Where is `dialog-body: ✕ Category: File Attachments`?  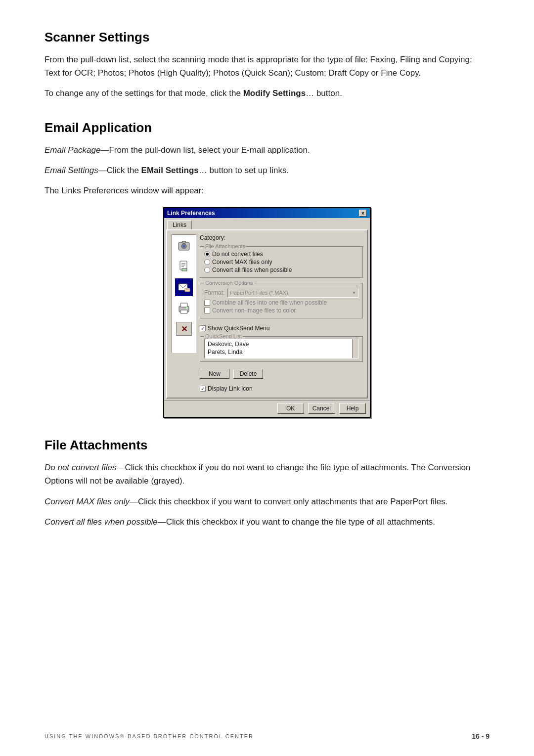 dialog-body: ✕ Category: File Attachments is located at coordinates (267, 314).